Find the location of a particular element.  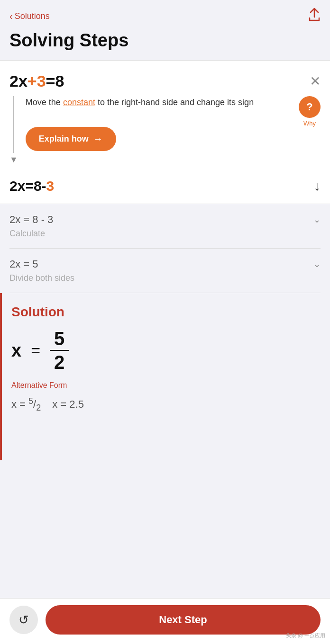

back-chevron-icon: ‹ is located at coordinates (11, 16).